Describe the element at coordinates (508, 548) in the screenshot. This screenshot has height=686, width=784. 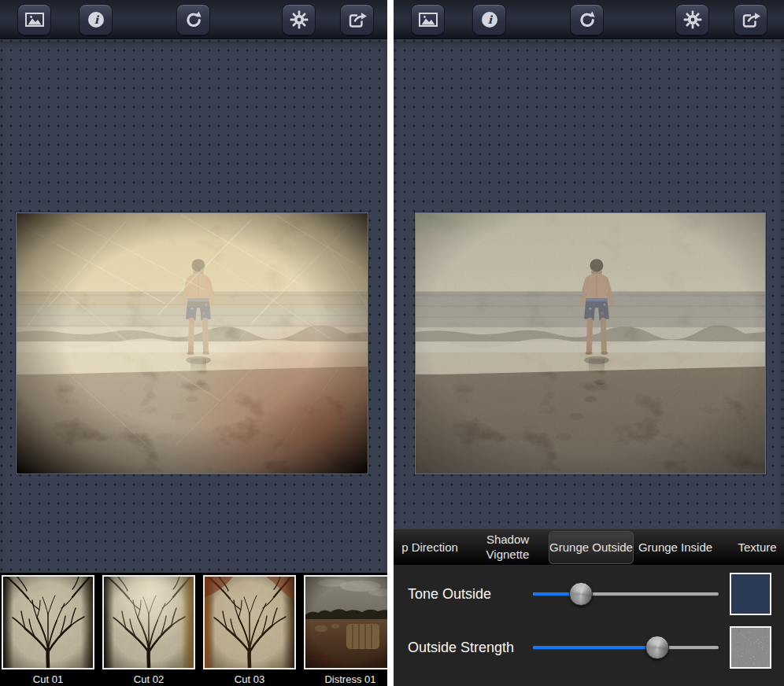
I see `tab-shadow-vignette: Shadow Vignette` at that location.